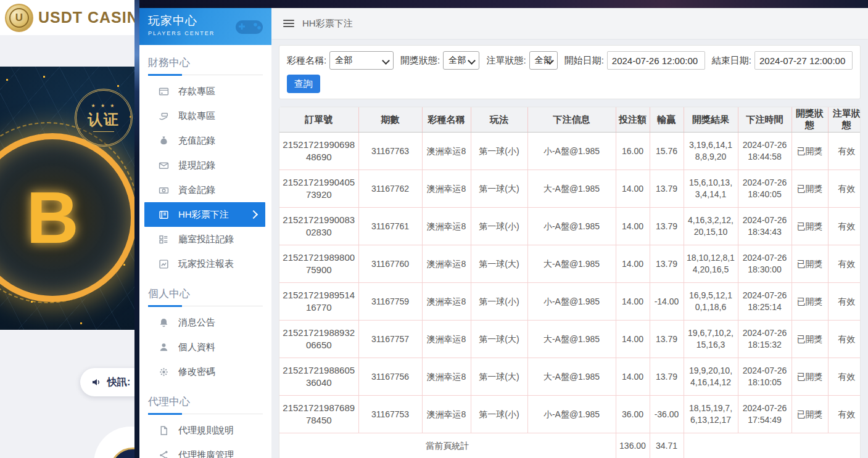 This screenshot has width=868, height=458. Describe the element at coordinates (765, 264) in the screenshot. I see `table-cell: 2024-07-26 18:30:00` at that location.